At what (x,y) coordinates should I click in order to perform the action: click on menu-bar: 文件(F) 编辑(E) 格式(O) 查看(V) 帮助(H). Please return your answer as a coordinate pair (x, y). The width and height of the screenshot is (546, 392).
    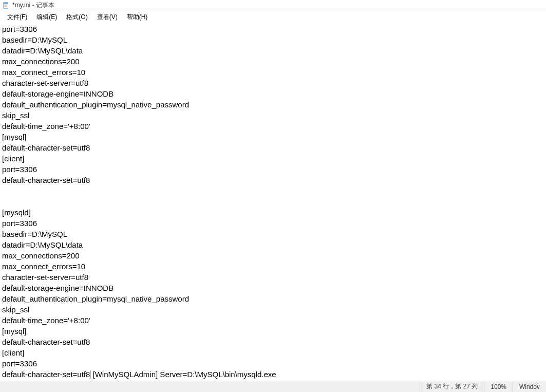
    Looking at the image, I should click on (273, 17).